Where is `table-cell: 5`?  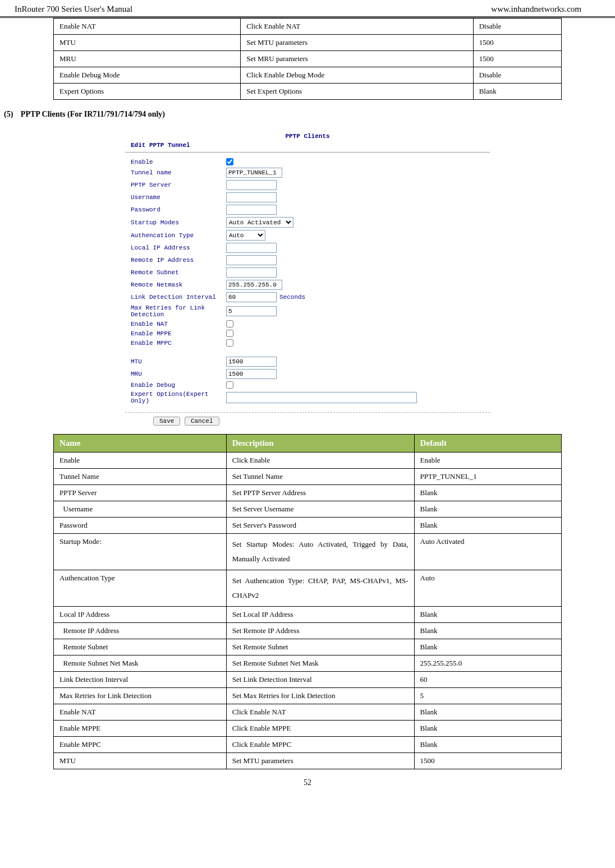
table-cell: 5 is located at coordinates (488, 696).